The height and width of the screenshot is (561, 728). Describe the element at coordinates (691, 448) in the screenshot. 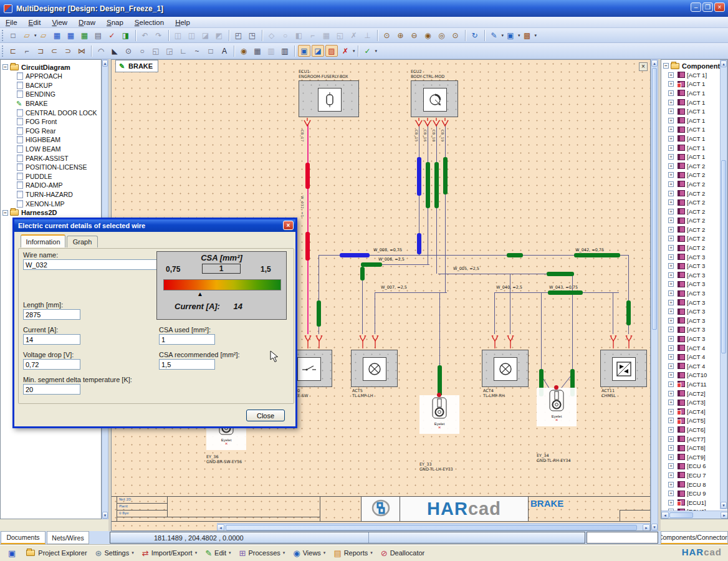

I see `component-item: +[ACT8]` at that location.